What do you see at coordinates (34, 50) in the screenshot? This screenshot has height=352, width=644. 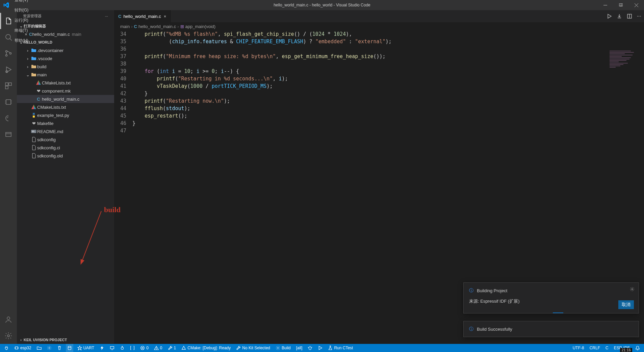 I see `folder-blue-icon` at bounding box center [34, 50].